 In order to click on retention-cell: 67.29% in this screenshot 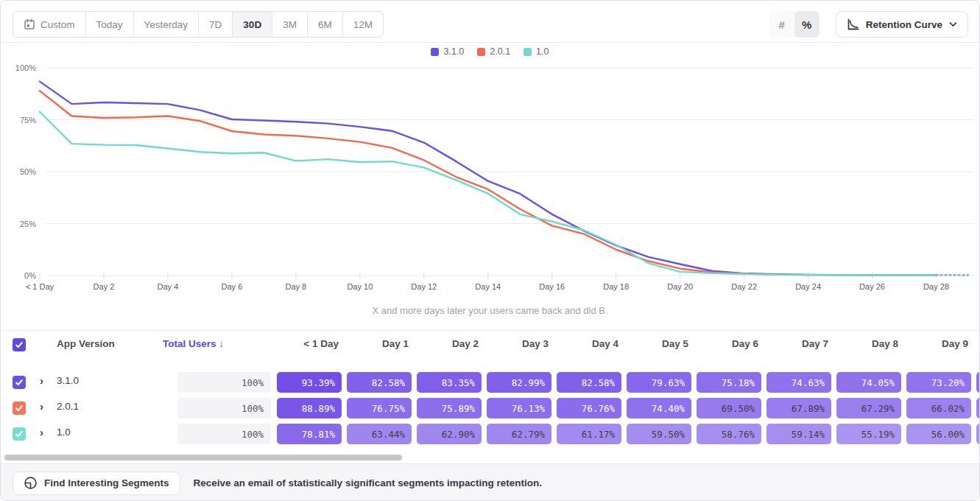, I will do `click(869, 408)`.